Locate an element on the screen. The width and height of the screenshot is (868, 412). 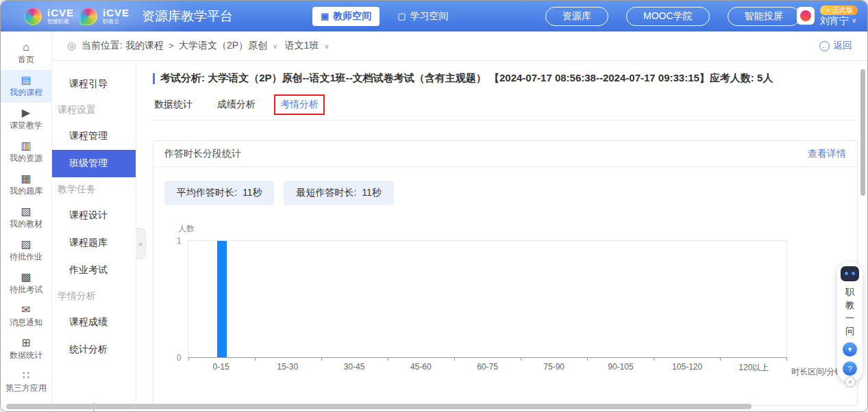
sidebar-item: ⊞ 数据统计 is located at coordinates (26, 349).